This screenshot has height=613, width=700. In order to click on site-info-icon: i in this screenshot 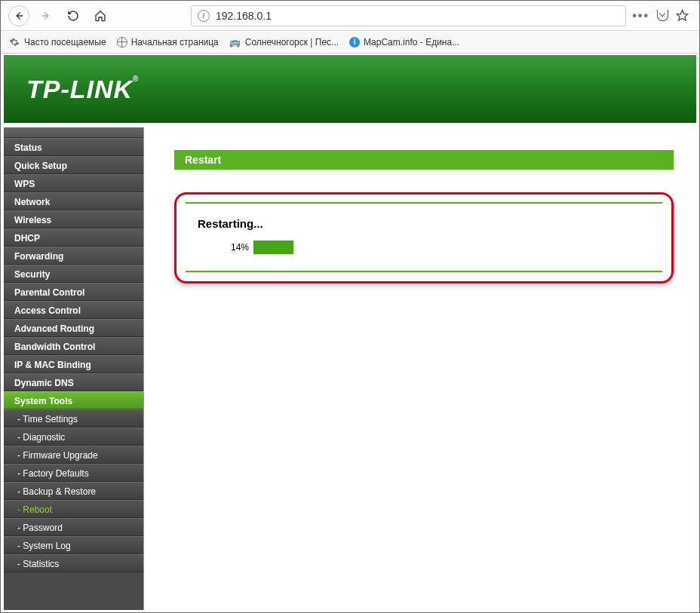, I will do `click(204, 16)`.